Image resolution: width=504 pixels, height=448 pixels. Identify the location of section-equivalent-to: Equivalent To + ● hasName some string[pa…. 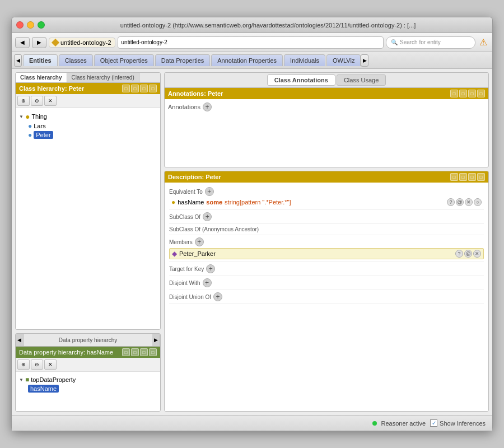
(326, 197).